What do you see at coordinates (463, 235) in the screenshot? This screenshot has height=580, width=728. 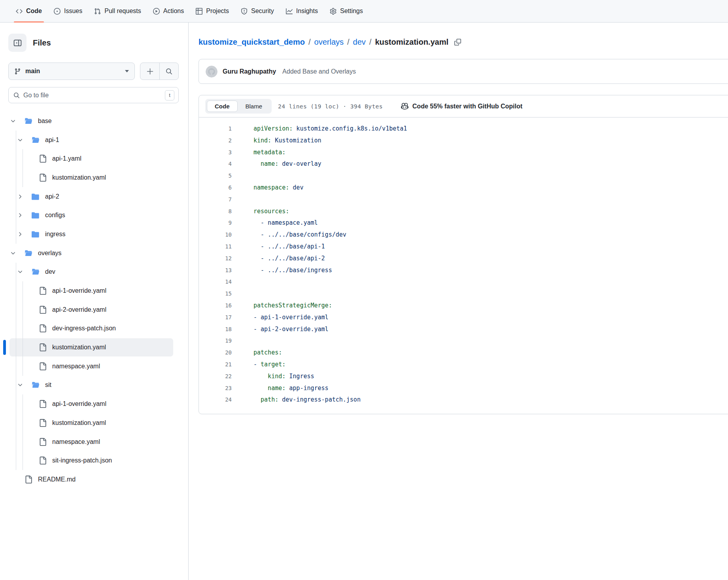 I see `code-line: 10 - ../../base/configs/dev` at bounding box center [463, 235].